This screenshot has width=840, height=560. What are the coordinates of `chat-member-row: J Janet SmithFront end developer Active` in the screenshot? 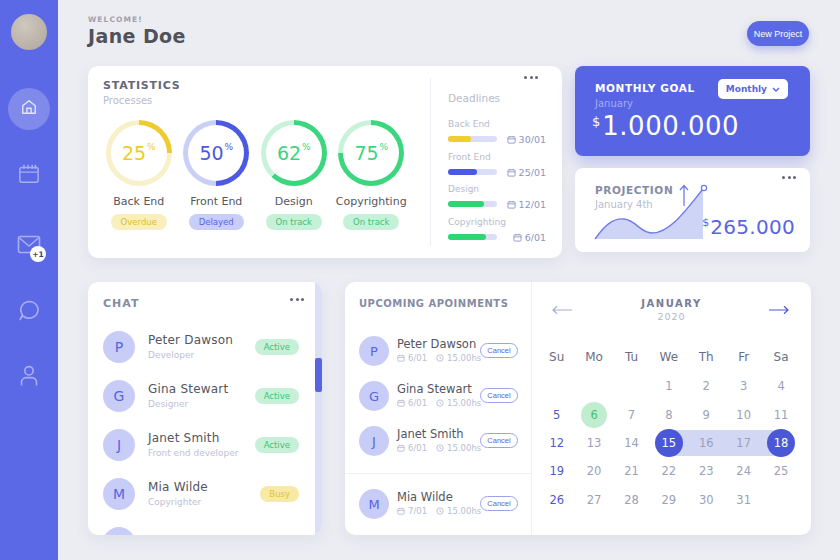 It's located at (202, 444).